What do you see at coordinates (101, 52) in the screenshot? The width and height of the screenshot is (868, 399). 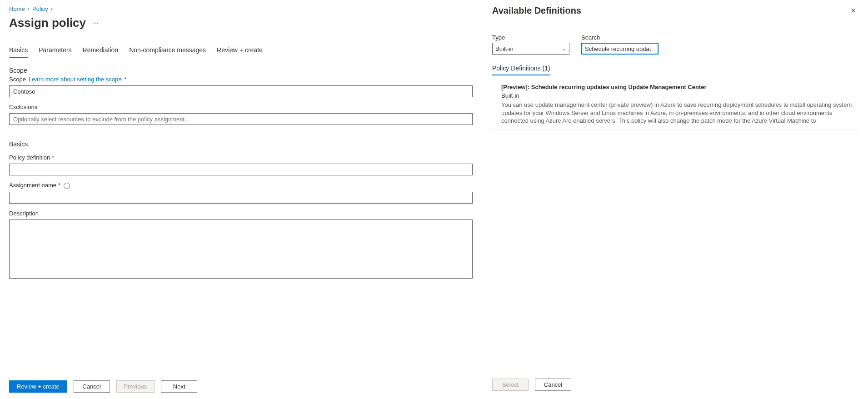 I see `tab-remediation: Remediation` at bounding box center [101, 52].